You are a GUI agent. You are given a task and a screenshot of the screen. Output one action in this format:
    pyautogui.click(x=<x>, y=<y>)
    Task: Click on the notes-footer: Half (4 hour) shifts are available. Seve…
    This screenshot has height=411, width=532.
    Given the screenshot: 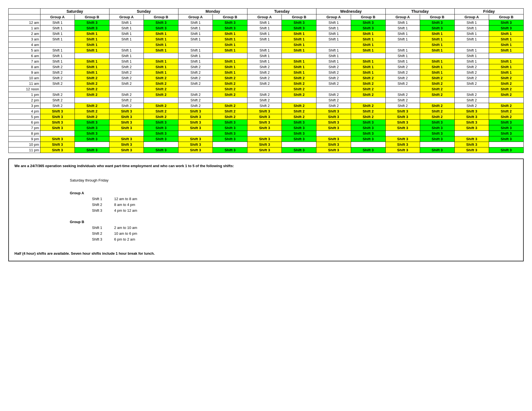 What is the action you would take?
    pyautogui.click(x=266, y=254)
    